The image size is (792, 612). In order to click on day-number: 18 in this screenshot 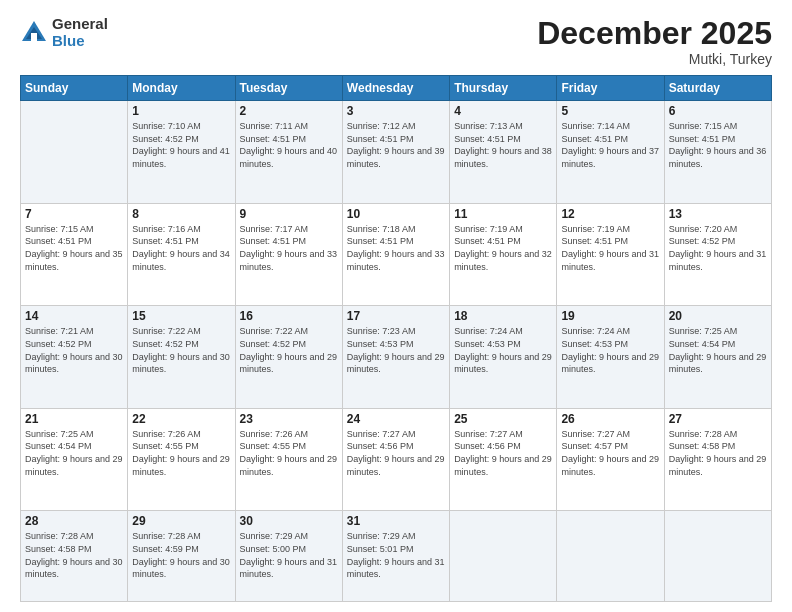, I will do `click(503, 316)`.